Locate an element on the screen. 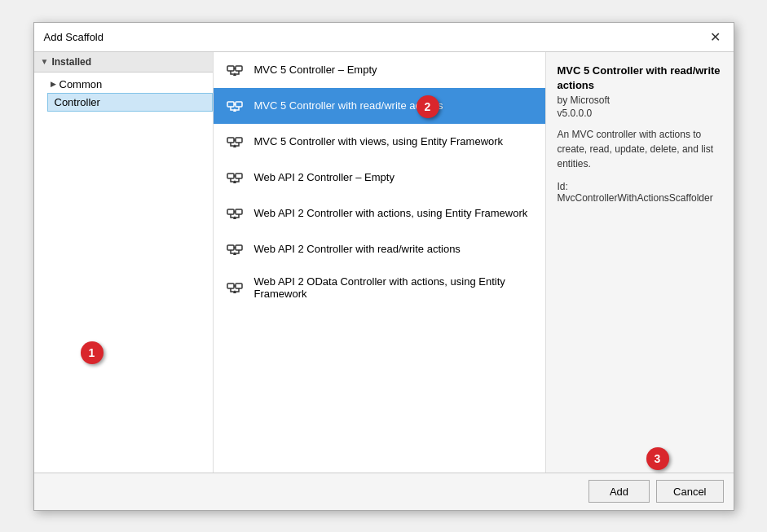  list-item-5: Web API 2 Controller with actions, using… is located at coordinates (380, 213).